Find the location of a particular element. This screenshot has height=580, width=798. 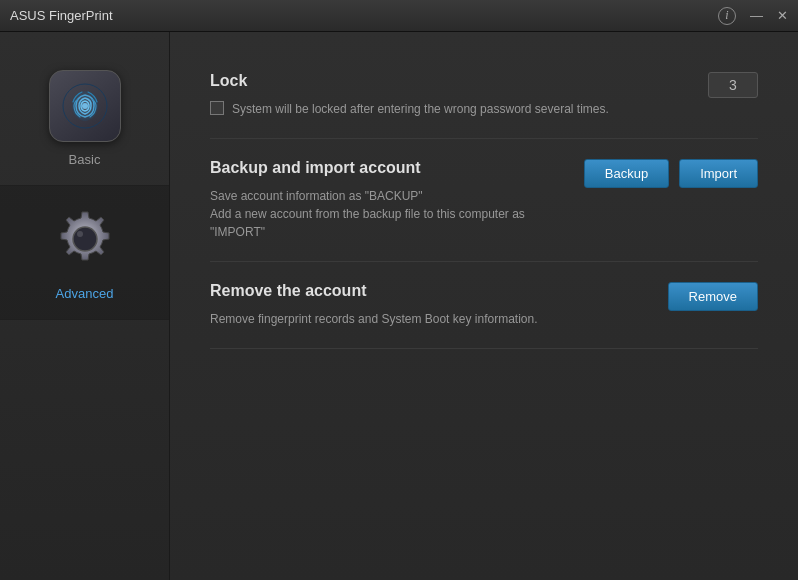

remove-title: Remove the account is located at coordinates (429, 291).